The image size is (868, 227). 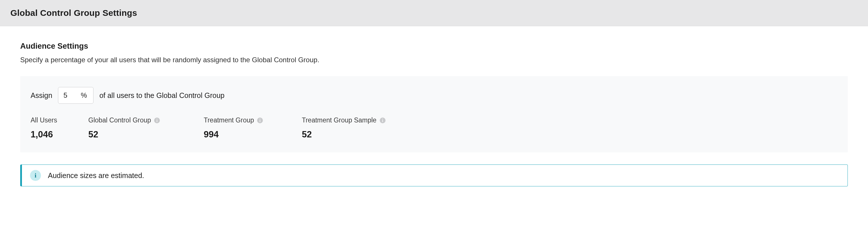 What do you see at coordinates (59, 128) in the screenshot?
I see `stat-all-users: All Users 1,046` at bounding box center [59, 128].